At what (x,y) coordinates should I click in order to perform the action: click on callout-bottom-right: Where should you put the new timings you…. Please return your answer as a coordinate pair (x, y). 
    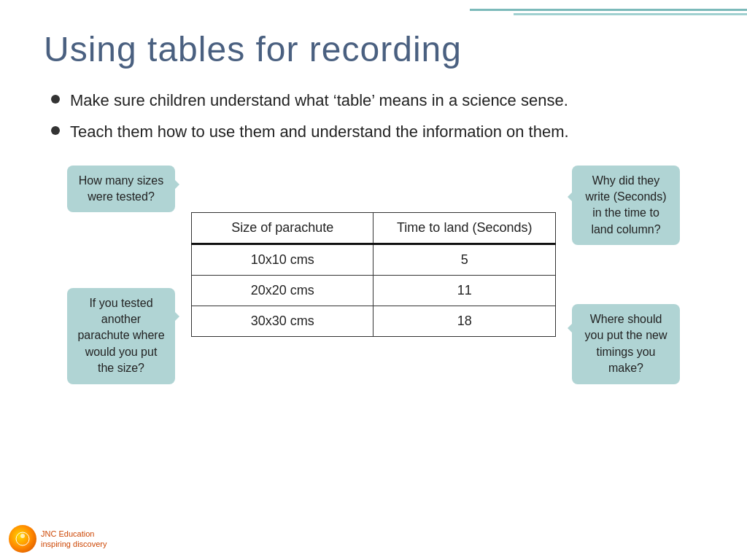
    Looking at the image, I should click on (626, 344).